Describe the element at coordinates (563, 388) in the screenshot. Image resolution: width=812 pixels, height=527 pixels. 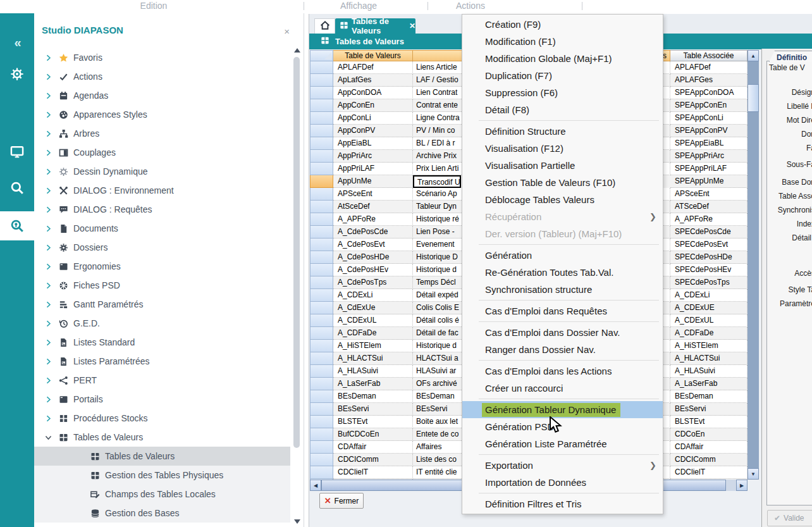
I see `menu-item-cr-er-un-raccourci: Créer un raccourci` at that location.